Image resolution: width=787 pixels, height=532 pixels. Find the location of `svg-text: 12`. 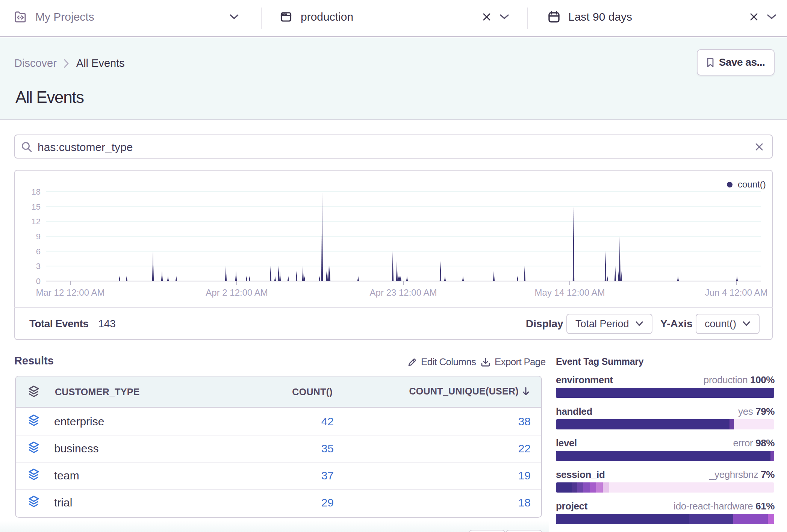

svg-text: 12 is located at coordinates (36, 222).